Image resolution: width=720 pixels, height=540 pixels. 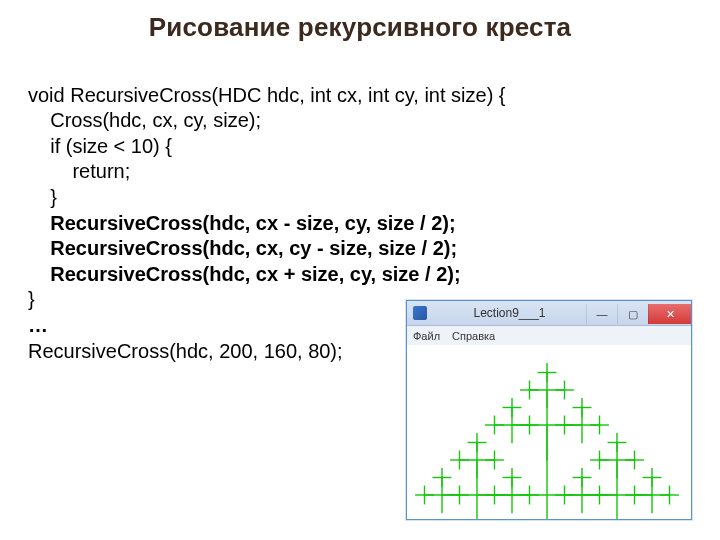 I want to click on code-ellipsis: …, so click(x=38, y=325).